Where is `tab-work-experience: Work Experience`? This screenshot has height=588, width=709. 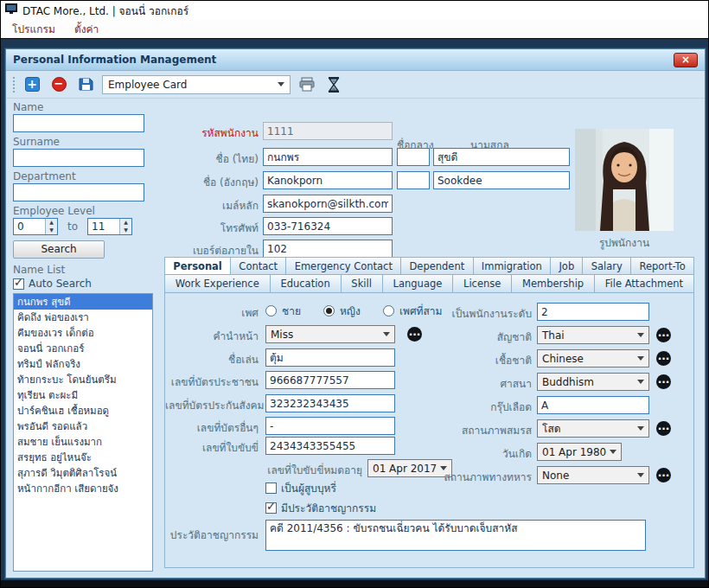 tab-work-experience: Work Experience is located at coordinates (218, 284).